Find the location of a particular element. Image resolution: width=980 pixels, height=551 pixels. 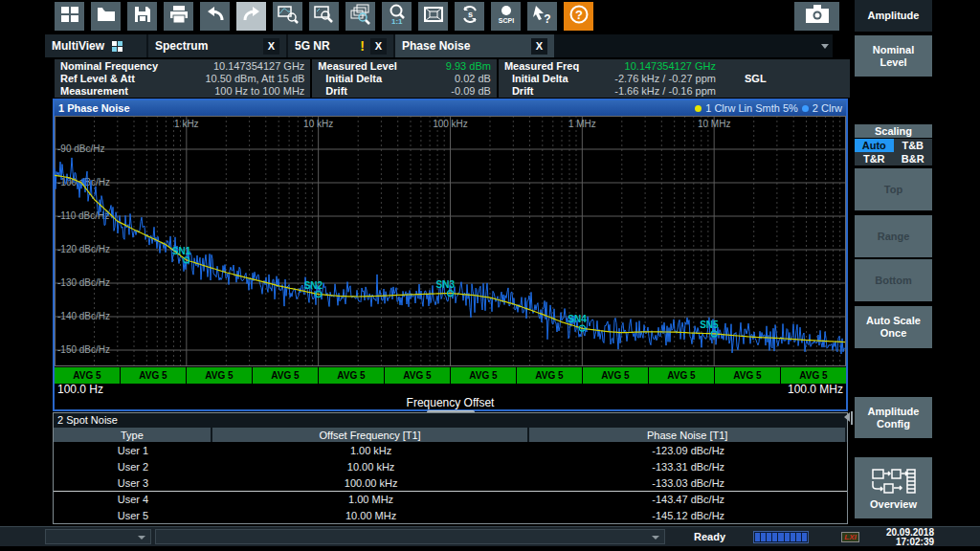

spot-noise-marker-label: SN3 is located at coordinates (446, 285).